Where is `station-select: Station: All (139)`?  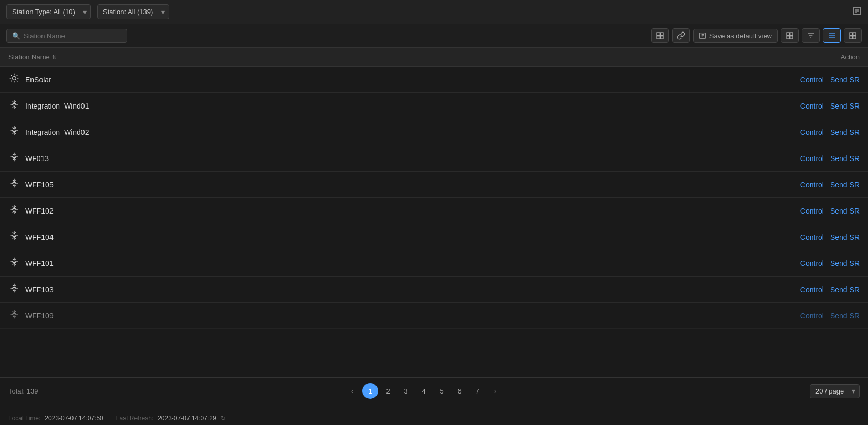
station-select: Station: All (139) is located at coordinates (133, 12).